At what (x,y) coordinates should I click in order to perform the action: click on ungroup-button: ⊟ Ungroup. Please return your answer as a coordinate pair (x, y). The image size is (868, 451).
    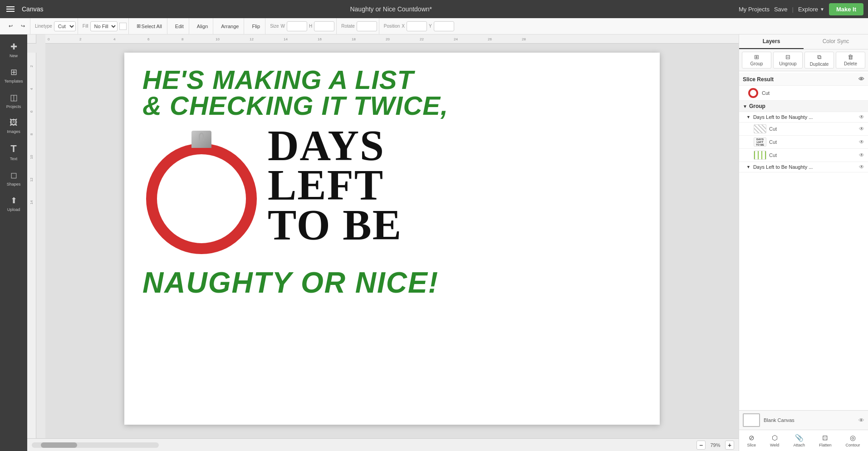
    Looking at the image, I should click on (788, 60).